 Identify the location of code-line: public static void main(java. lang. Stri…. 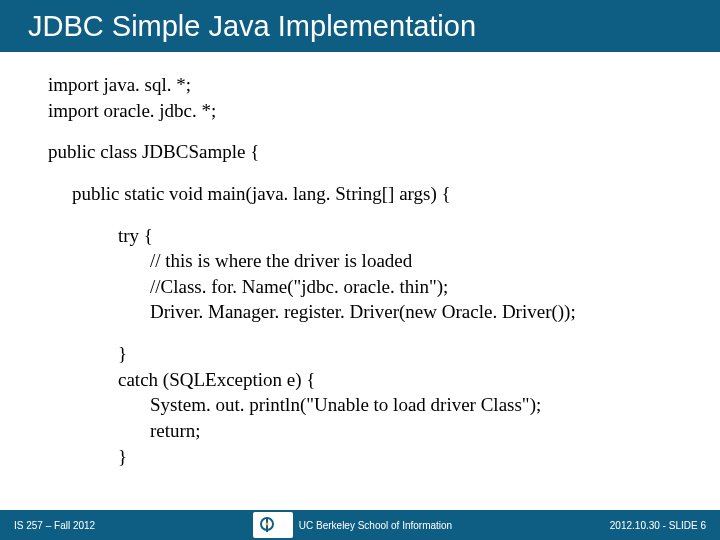
(396, 194).